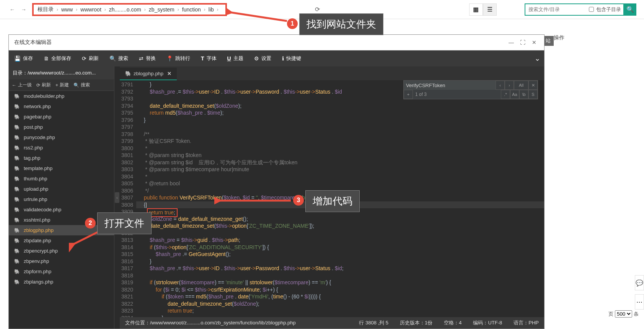  Describe the element at coordinates (298, 200) in the screenshot. I see `anno-badge-3: 3` at that location.